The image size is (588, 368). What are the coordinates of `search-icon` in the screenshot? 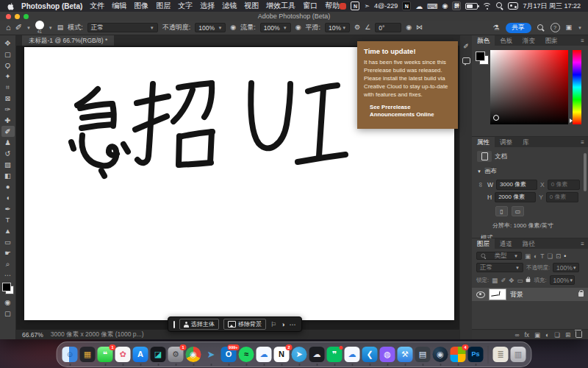 It's located at (541, 28).